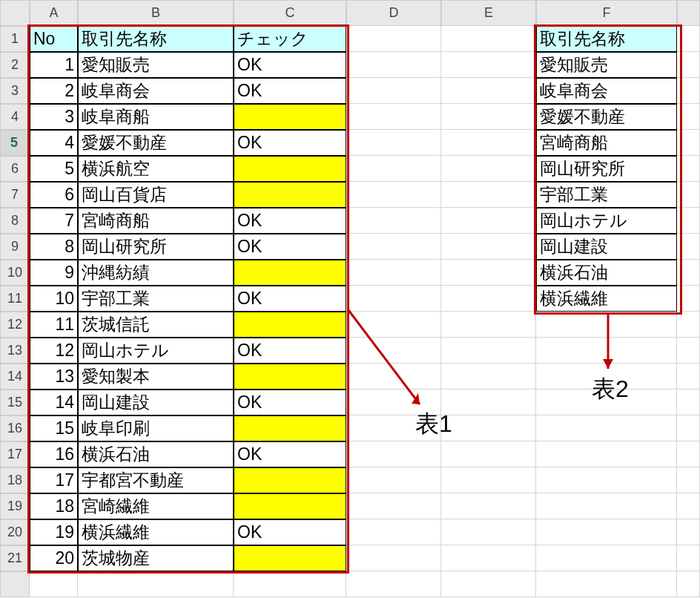 The image size is (700, 598). What do you see at coordinates (607, 221) in the screenshot?
I see `table2-name-cell: 岡山ホテル` at bounding box center [607, 221].